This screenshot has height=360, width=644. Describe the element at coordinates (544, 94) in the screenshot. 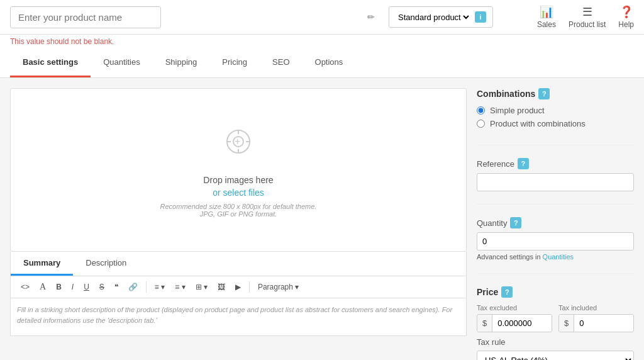

I see `combinations-info-badge: ?` at that location.